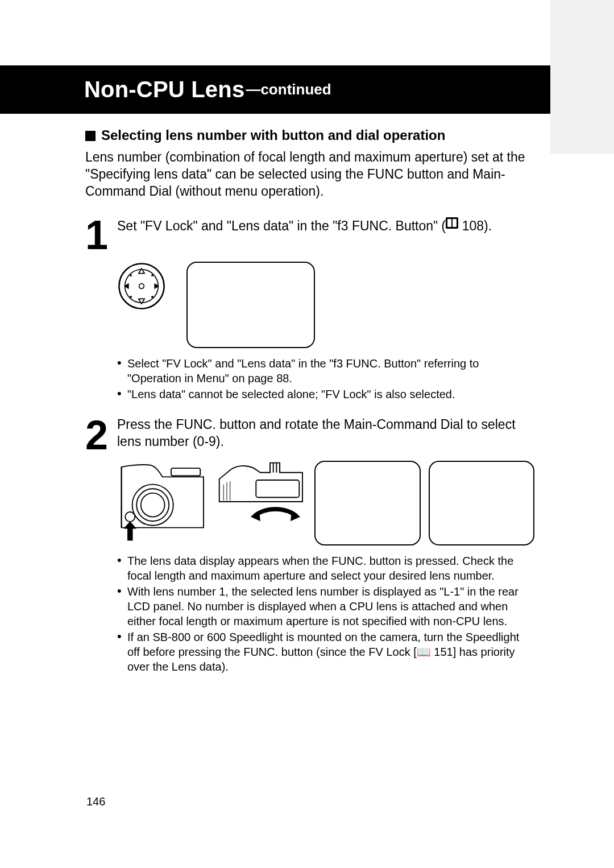 Image resolution: width=614 pixels, height=868 pixels. I want to click on camera-command-dial-rotate-icon, so click(262, 502).